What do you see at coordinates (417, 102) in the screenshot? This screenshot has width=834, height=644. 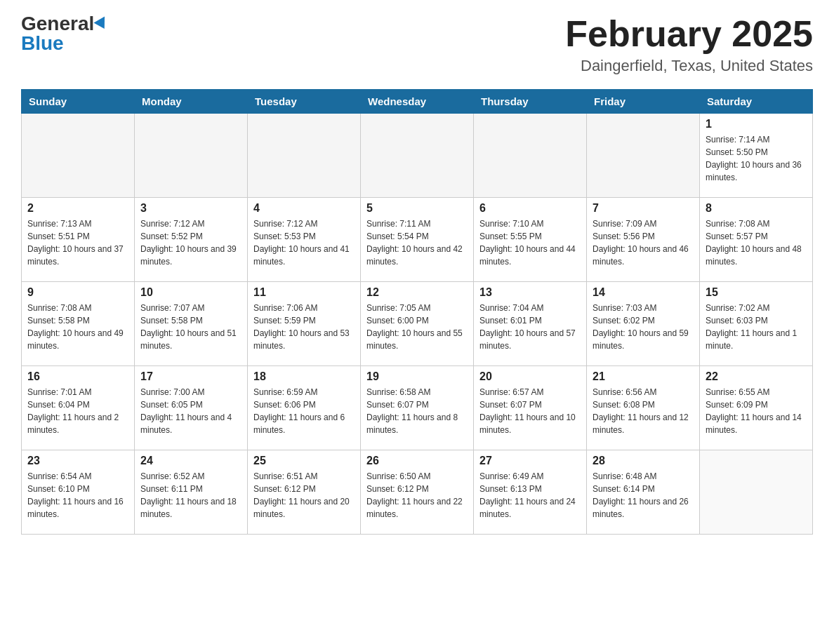 I see `calendar-header: Sunday Monday Tuesday Wednesday Thursday…` at bounding box center [417, 102].